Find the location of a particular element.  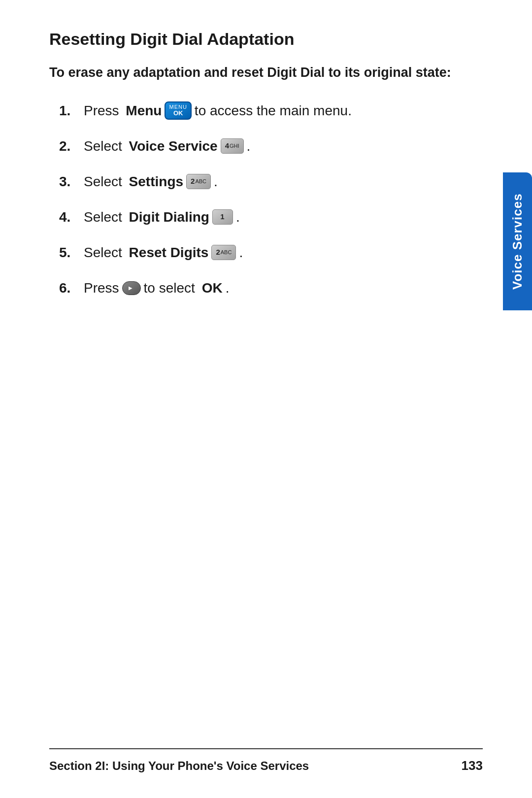

step-6-number: 6. is located at coordinates (71, 288).